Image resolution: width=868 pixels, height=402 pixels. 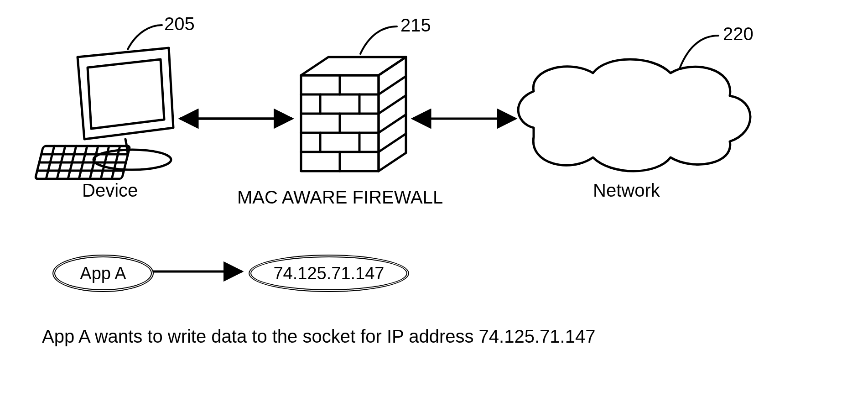 What do you see at coordinates (379, 40) in the screenshot?
I see `ref-lead-firewall` at bounding box center [379, 40].